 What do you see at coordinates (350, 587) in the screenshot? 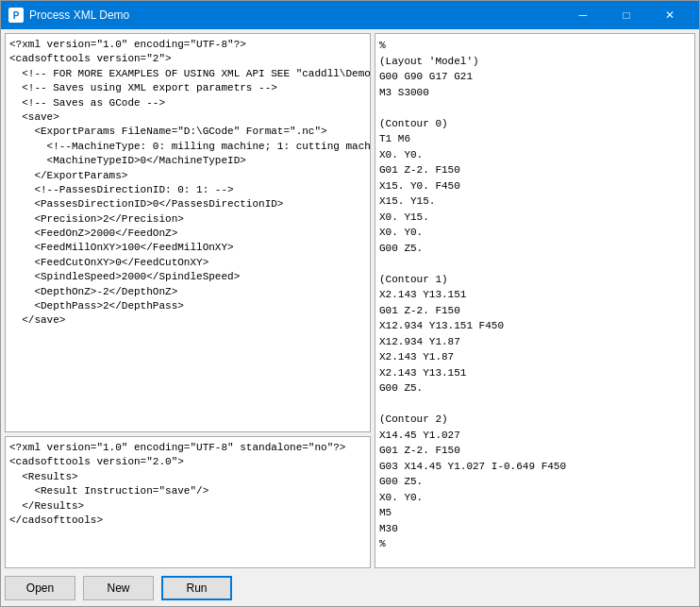
I see `button-bar: Open New Run` at bounding box center [350, 587].